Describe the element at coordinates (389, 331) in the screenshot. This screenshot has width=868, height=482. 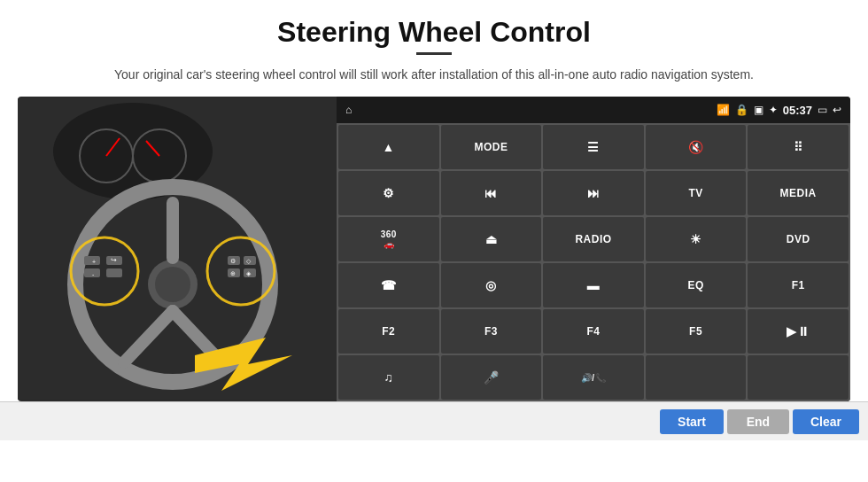
I see `f2-btn: F2` at that location.